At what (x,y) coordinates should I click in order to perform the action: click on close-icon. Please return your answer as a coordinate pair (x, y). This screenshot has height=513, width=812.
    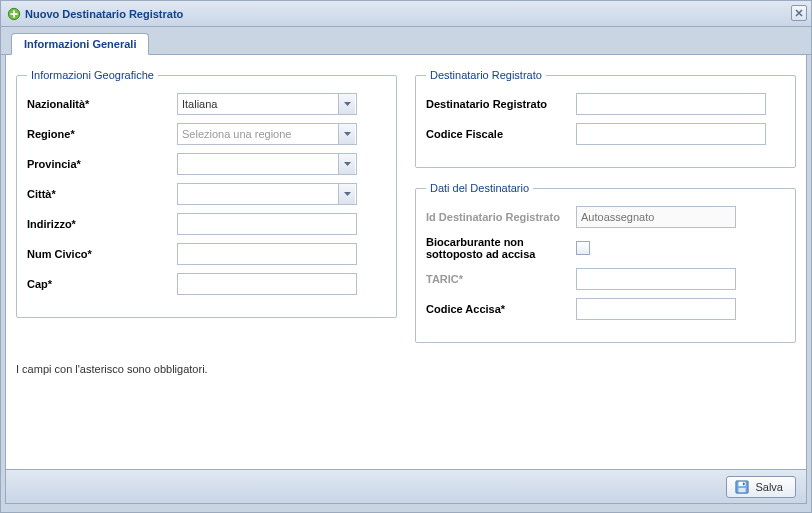
    Looking at the image, I should click on (799, 13).